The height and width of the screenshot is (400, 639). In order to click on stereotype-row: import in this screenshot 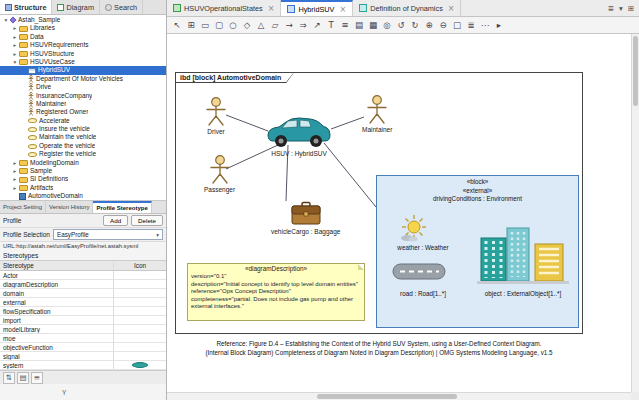, I will do `click(83, 320)`.